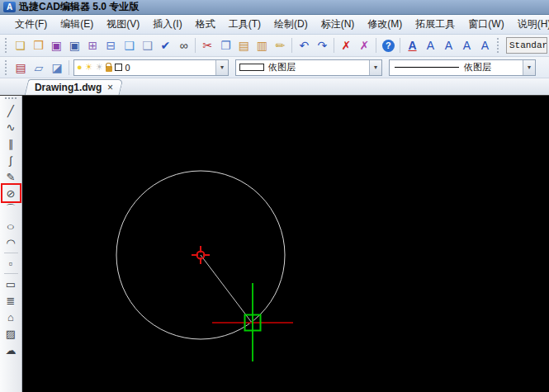 The image size is (549, 392). I want to click on layer-lock-icon, so click(109, 69).